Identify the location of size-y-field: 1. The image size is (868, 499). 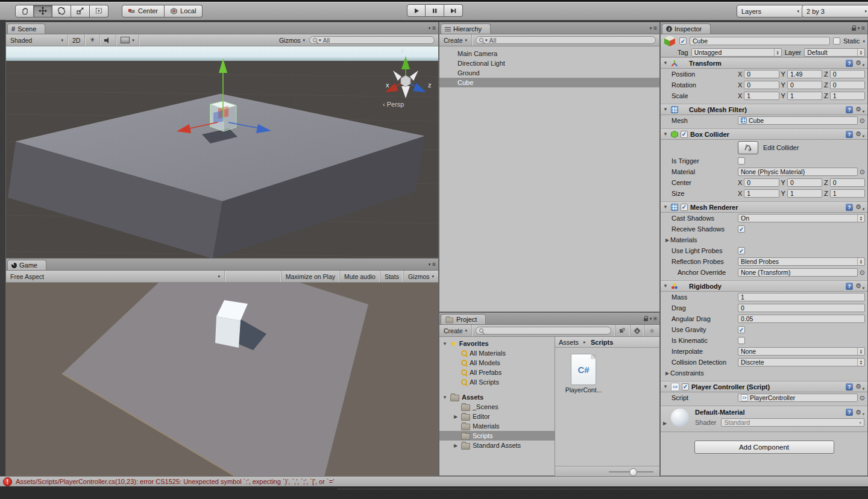
(805, 193).